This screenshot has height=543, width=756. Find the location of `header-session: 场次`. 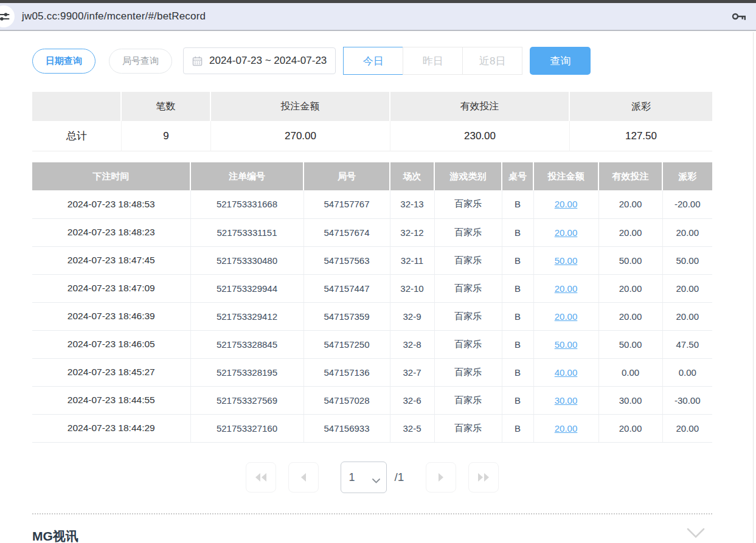

header-session: 场次 is located at coordinates (412, 176).